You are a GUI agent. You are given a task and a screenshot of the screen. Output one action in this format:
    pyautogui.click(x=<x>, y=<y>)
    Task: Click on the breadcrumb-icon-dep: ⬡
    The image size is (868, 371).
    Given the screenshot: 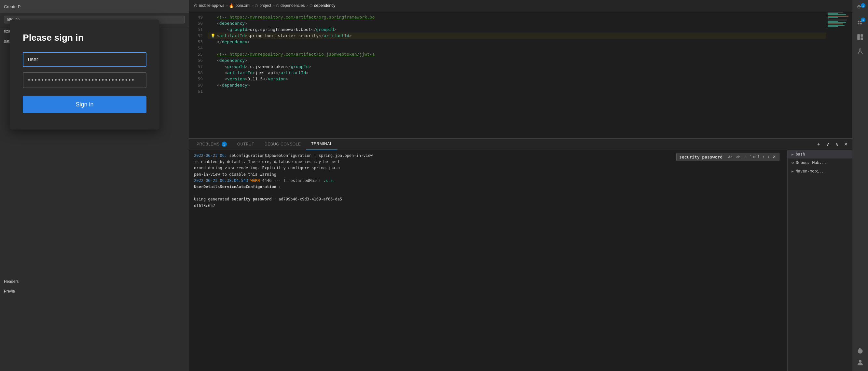 What is the action you would take?
    pyautogui.click(x=311, y=6)
    